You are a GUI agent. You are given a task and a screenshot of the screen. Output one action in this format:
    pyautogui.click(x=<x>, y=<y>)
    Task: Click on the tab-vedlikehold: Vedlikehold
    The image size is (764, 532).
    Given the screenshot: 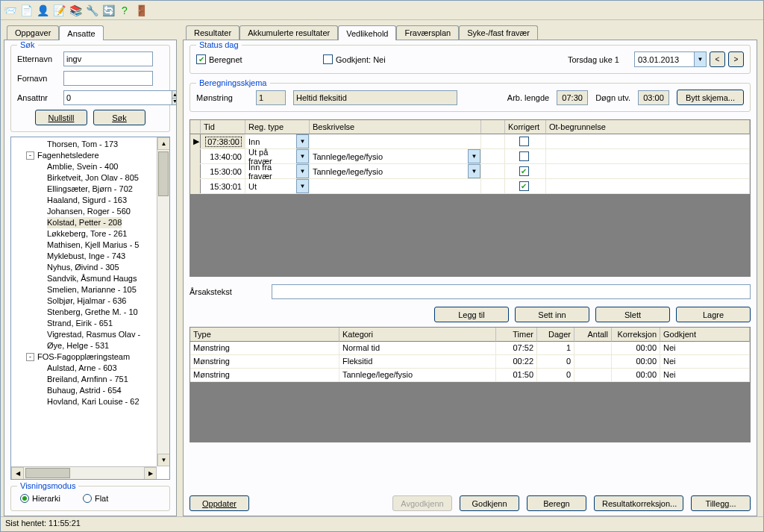 What is the action you would take?
    pyautogui.click(x=367, y=33)
    